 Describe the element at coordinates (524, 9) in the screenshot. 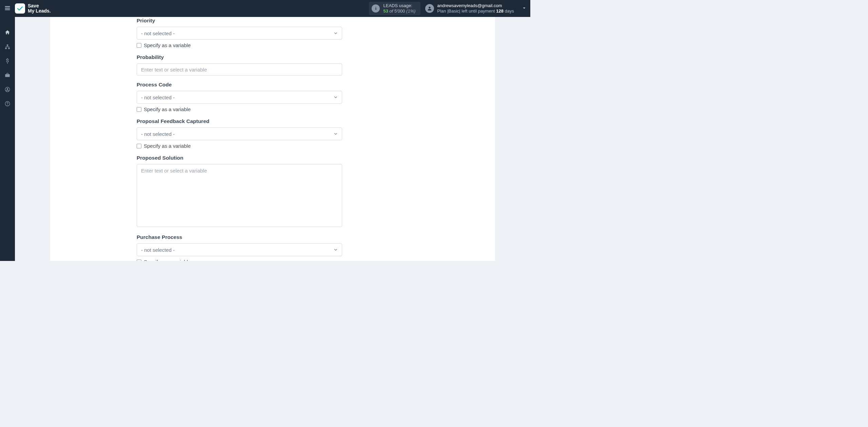

I see `header-expand-button` at that location.